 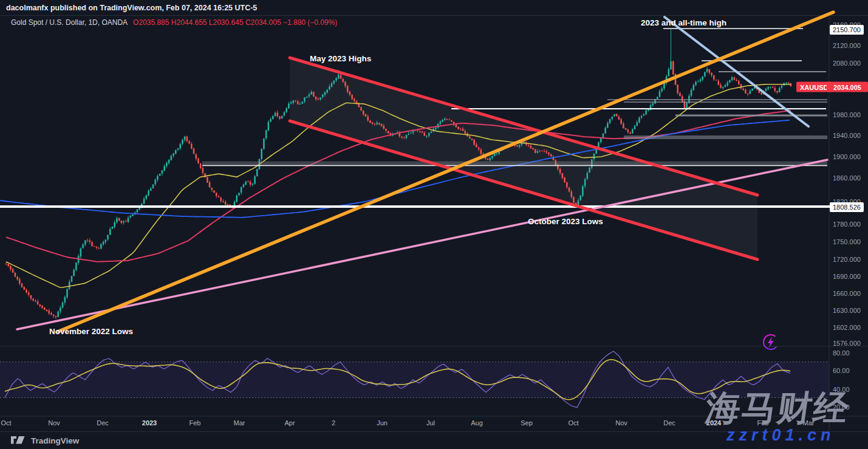 I want to click on publish-header: dacolmanfx published on TradingView.com,…, so click(x=131, y=8).